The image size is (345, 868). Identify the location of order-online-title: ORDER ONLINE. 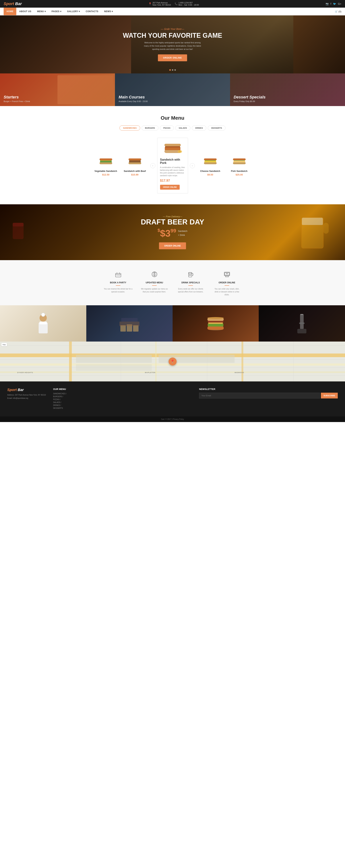
(227, 283).